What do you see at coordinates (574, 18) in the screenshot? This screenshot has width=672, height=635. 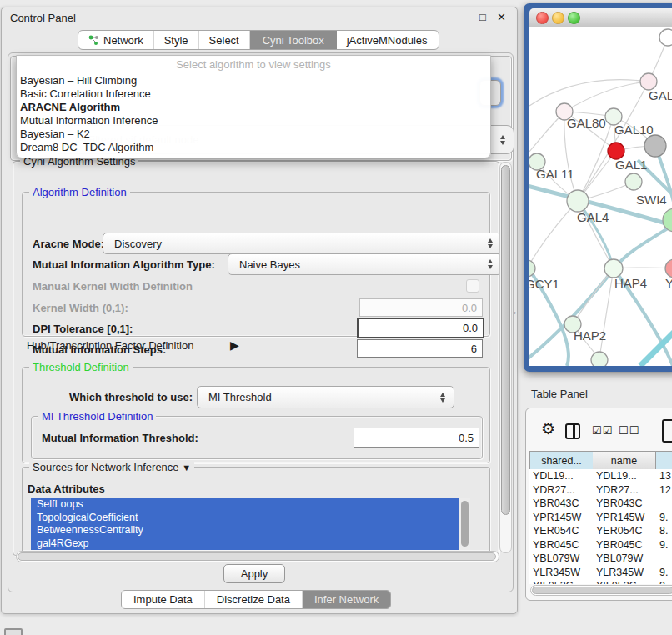 I see `maximize-window-icon` at bounding box center [574, 18].